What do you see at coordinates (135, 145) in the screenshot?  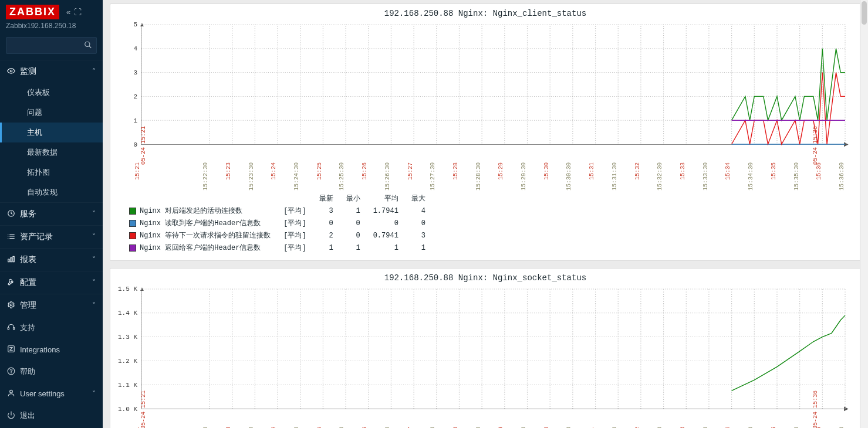 I see `y-tick: 0` at bounding box center [135, 145].